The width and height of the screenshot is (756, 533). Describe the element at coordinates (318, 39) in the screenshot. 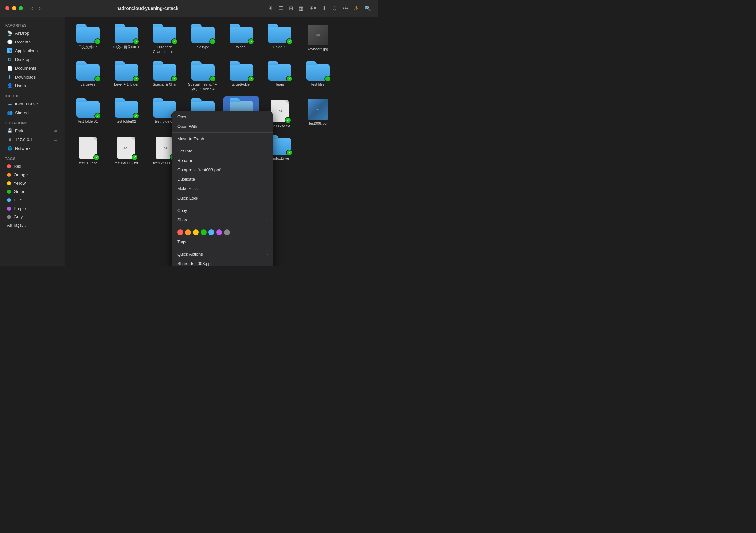

I see `file-keyboard: ⌨ keyboard.jpg` at that location.